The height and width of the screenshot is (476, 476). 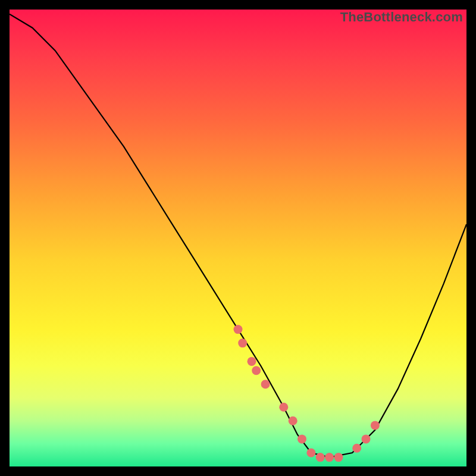 I want to click on scatter-points, so click(x=307, y=393).